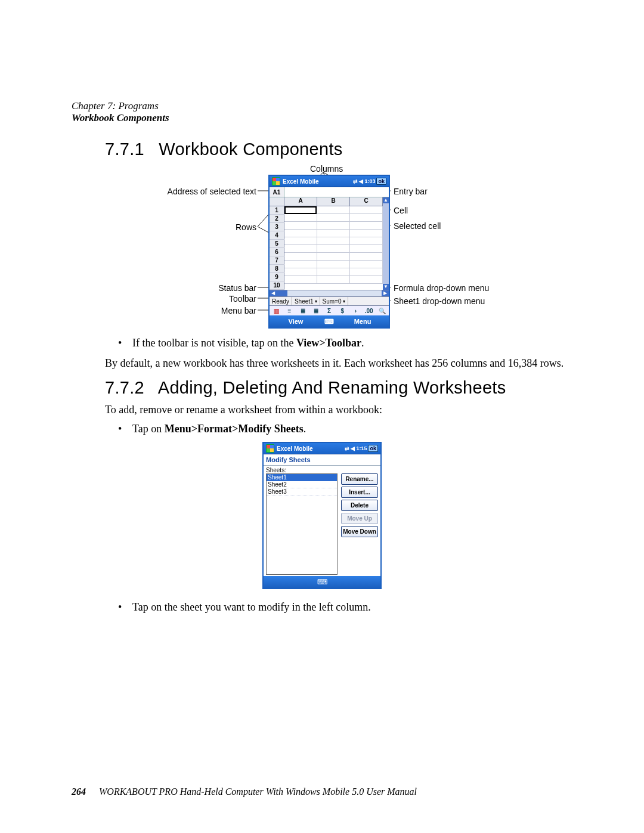  I want to click on insert-button: Insert..., so click(360, 493).